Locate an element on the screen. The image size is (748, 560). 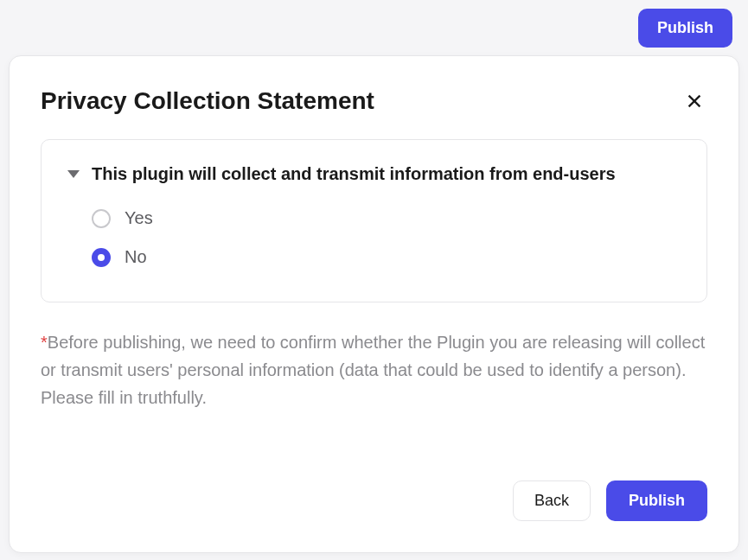
card-header: This plugin will collect and transmit in… is located at coordinates (374, 175).